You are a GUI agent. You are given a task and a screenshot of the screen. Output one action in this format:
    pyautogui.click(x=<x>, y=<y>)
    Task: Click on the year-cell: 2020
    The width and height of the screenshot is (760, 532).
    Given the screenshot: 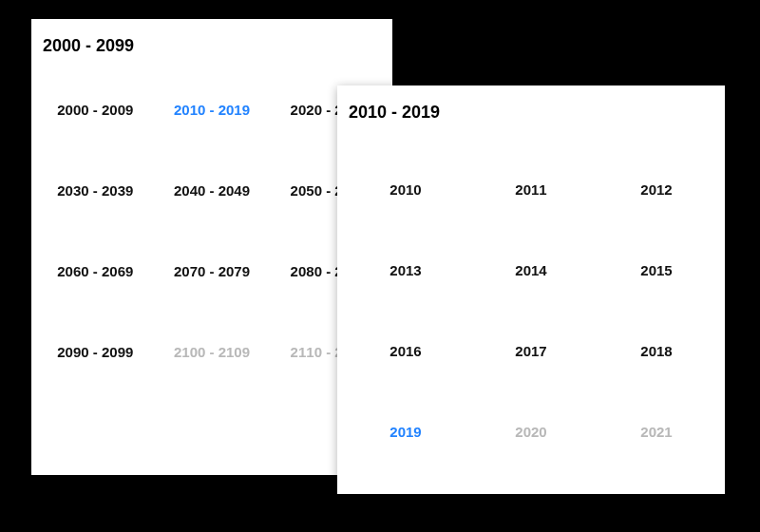 What is the action you would take?
    pyautogui.click(x=531, y=431)
    